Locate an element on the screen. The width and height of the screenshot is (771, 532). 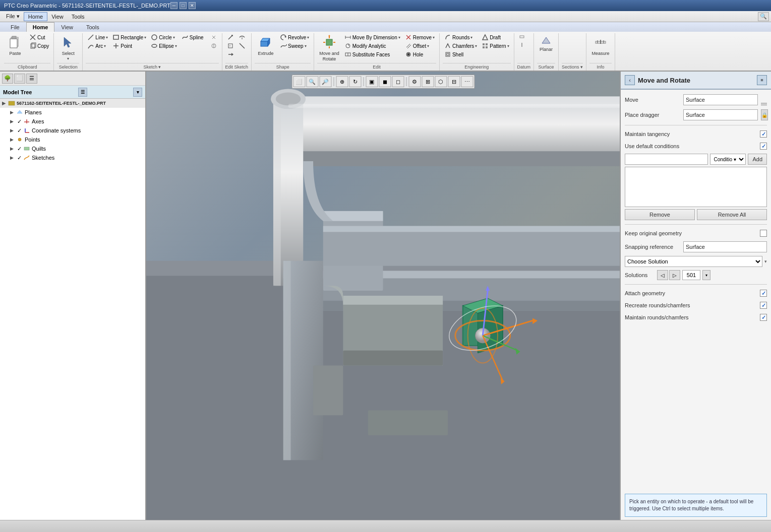
line-button: Line ▾ is located at coordinates (98, 37).